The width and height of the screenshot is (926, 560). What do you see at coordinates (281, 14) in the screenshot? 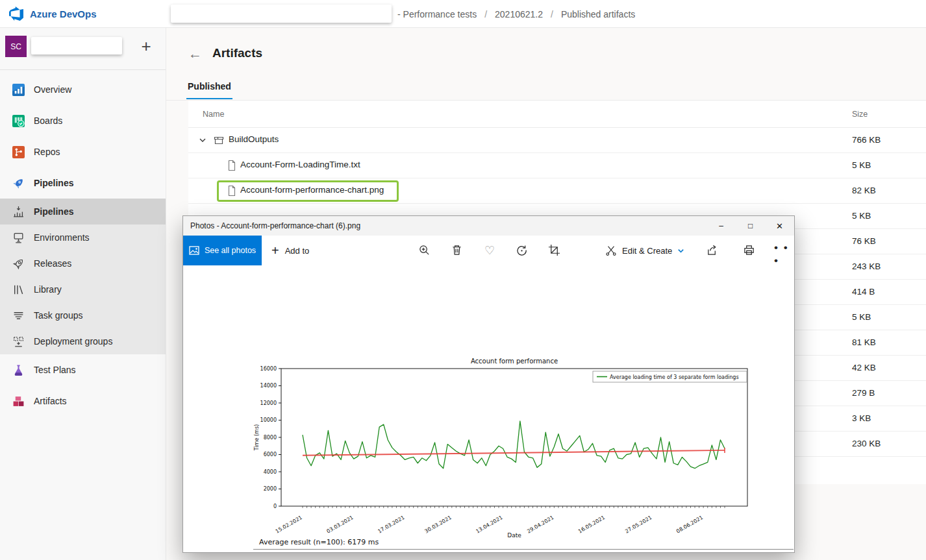
I see `redacted-org-name` at bounding box center [281, 14].